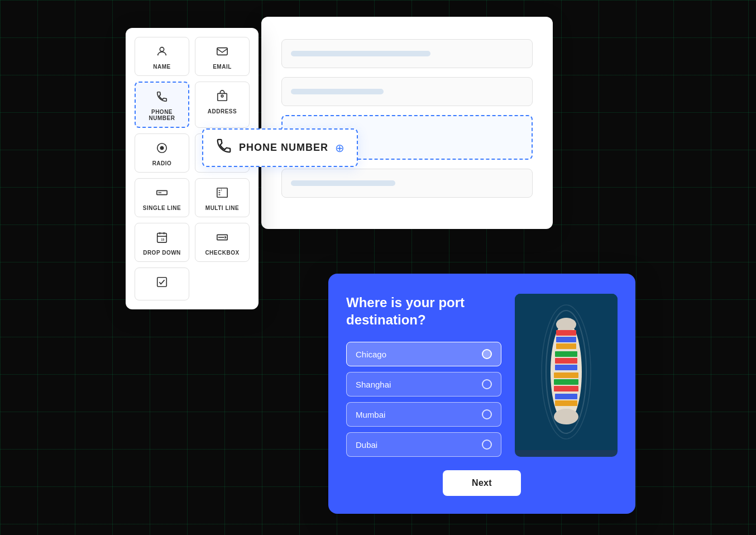  Describe the element at coordinates (162, 67) in the screenshot. I see `field-label-name: NAME` at that location.